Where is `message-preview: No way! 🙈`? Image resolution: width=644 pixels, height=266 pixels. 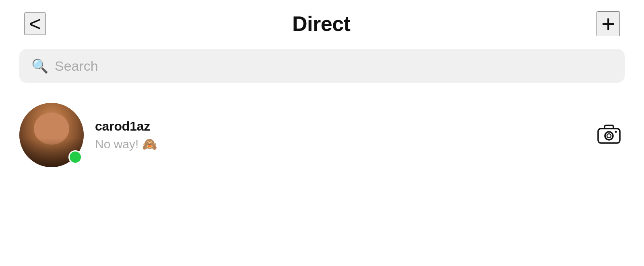 message-preview: No way! 🙈 is located at coordinates (339, 144).